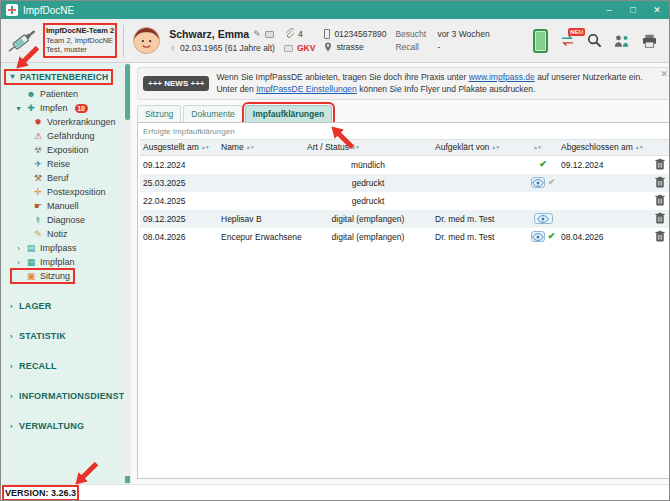 This screenshot has width=670, height=501. What do you see at coordinates (270, 34) in the screenshot?
I see `patient-card-icon` at bounding box center [270, 34].